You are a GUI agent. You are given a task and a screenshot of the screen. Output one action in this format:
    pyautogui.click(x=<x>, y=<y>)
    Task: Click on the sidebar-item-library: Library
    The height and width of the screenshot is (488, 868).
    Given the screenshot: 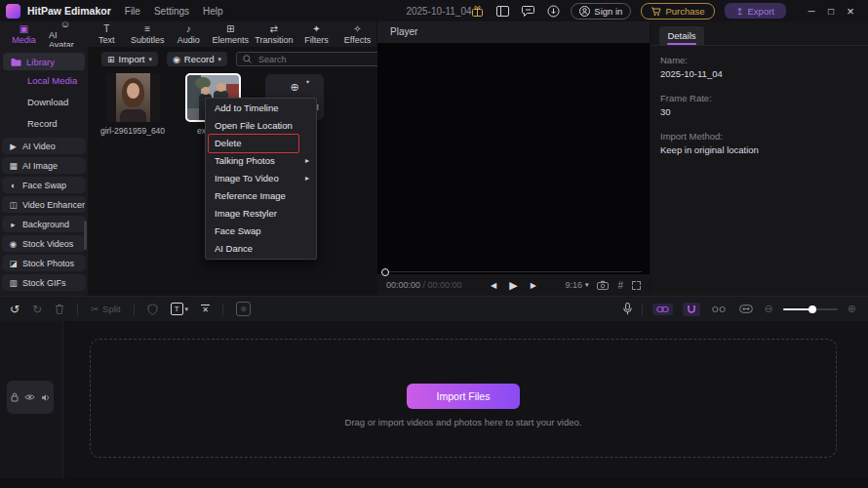 What is the action you would take?
    pyautogui.click(x=44, y=61)
    